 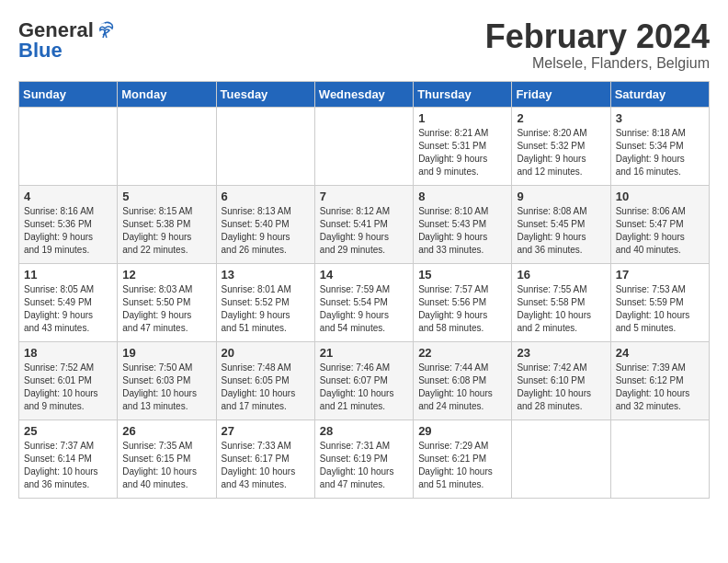 What do you see at coordinates (660, 353) in the screenshot?
I see `day-number: 24` at bounding box center [660, 353].